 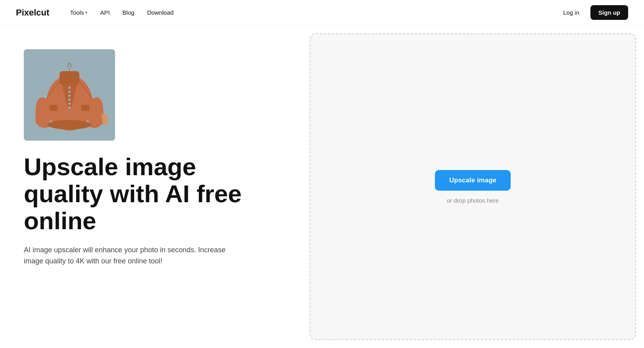 What do you see at coordinates (79, 13) in the screenshot?
I see `nav-tools: Tools ▾` at bounding box center [79, 13].